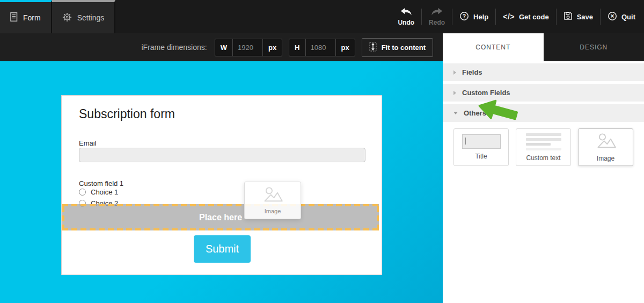 The image size is (644, 303). What do you see at coordinates (322, 17) in the screenshot?
I see `topbar: Form Settings Undo Redo` at bounding box center [322, 17].